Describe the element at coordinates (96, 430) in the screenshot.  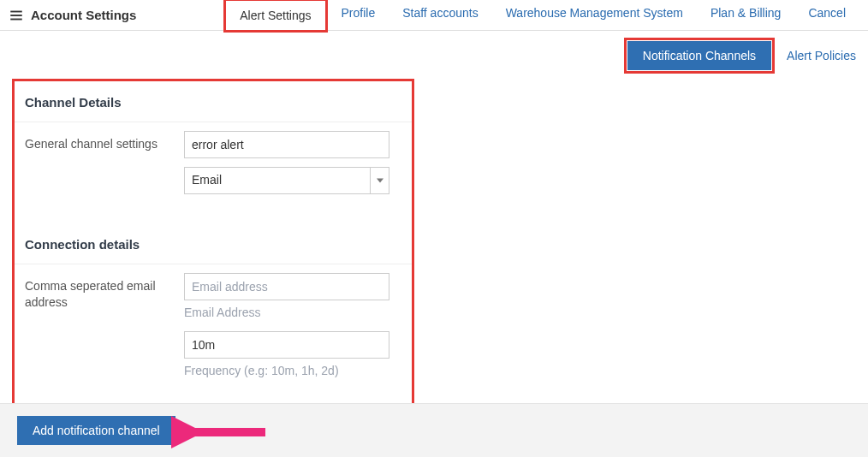
I see `add-notification-channel-button: Add notification channel` at that location.